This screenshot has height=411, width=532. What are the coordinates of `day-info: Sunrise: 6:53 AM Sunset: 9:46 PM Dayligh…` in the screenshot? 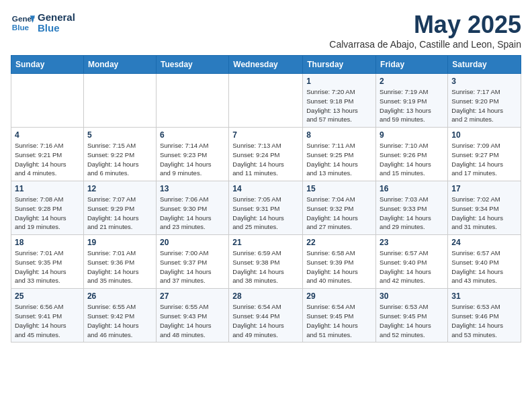 It's located at (484, 321).